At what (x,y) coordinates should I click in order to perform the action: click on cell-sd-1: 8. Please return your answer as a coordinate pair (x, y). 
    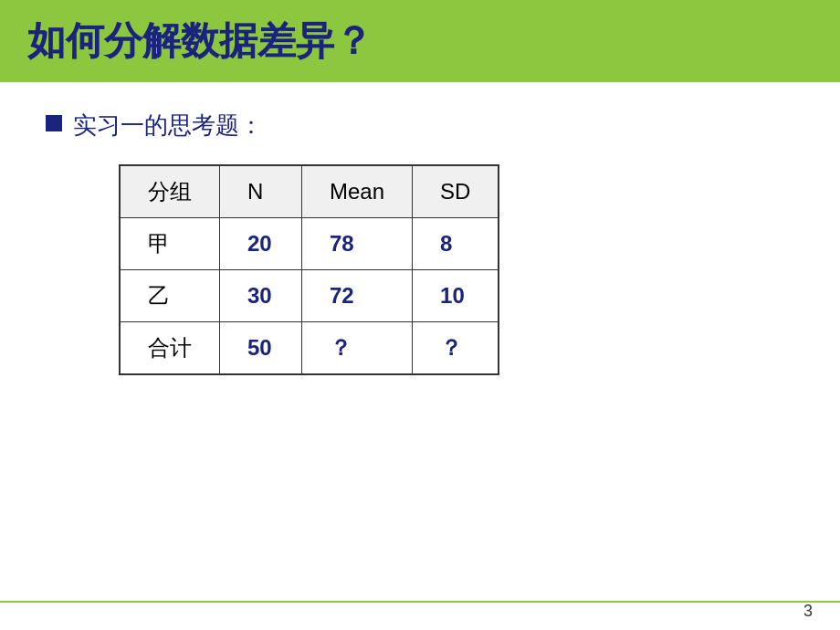
    Looking at the image, I should click on (457, 245).